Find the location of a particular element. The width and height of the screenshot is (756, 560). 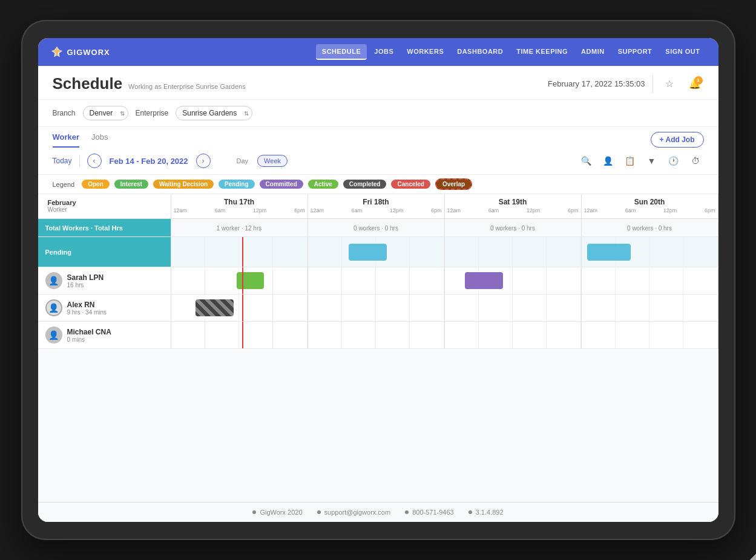

footer-item-3: 3.1.4.892 is located at coordinates (486, 512).